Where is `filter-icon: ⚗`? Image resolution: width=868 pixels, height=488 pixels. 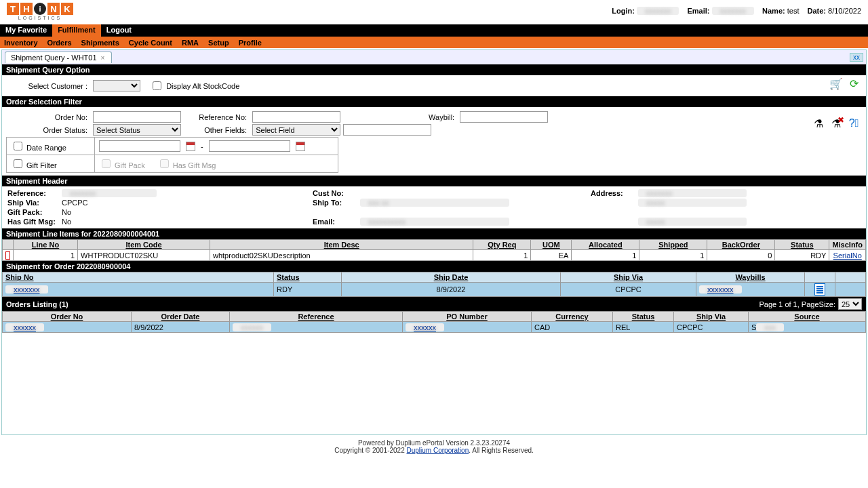
filter-icon: ⚗ is located at coordinates (818, 123).